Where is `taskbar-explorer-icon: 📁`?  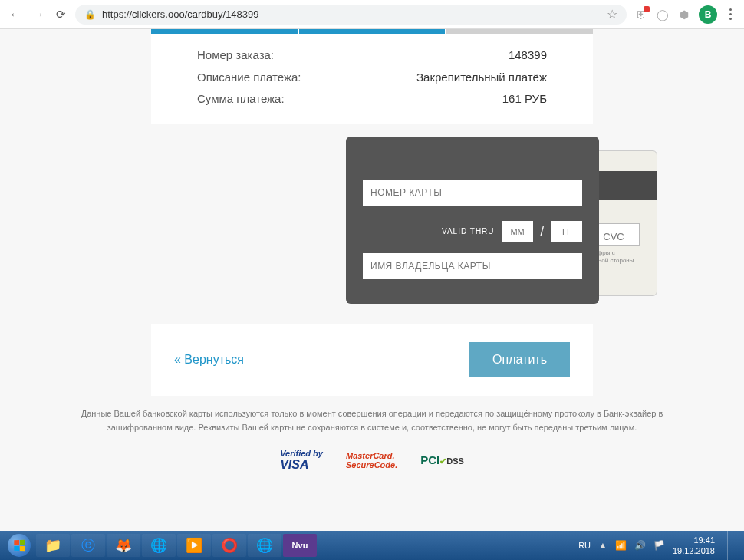 taskbar-explorer-icon: 📁 is located at coordinates (53, 545).